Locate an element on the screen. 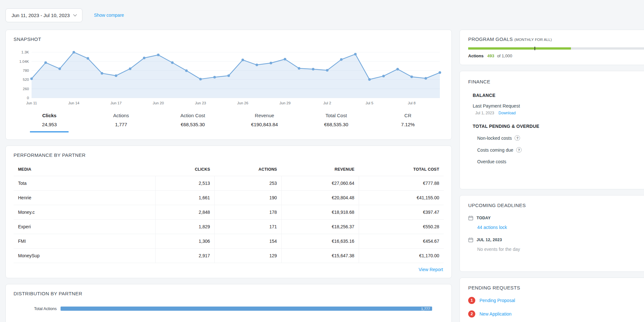 The image size is (644, 322). goal-progress-fill is located at coordinates (520, 48).